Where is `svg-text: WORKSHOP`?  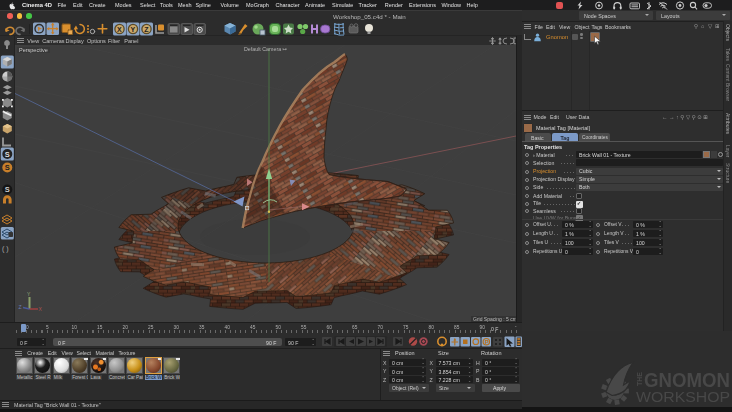 svg-text: WORKSHOP is located at coordinates (683, 397).